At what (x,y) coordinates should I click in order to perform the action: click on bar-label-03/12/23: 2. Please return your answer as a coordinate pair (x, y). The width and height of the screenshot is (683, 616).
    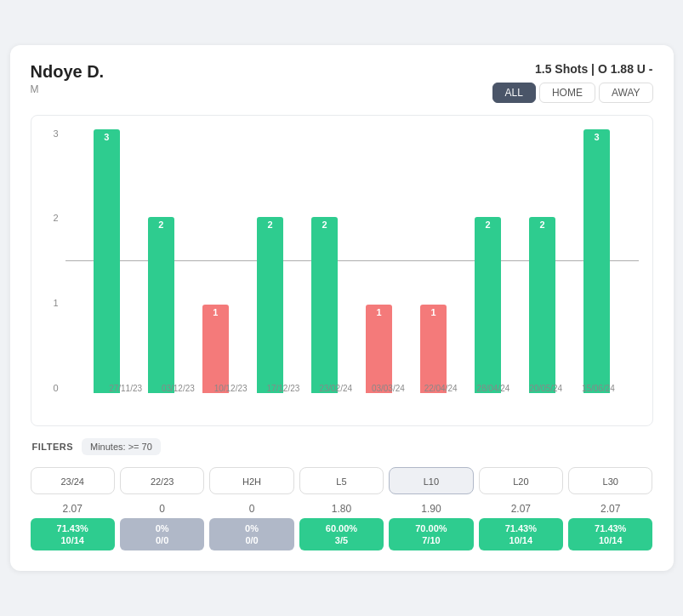
    Looking at the image, I should click on (161, 223).